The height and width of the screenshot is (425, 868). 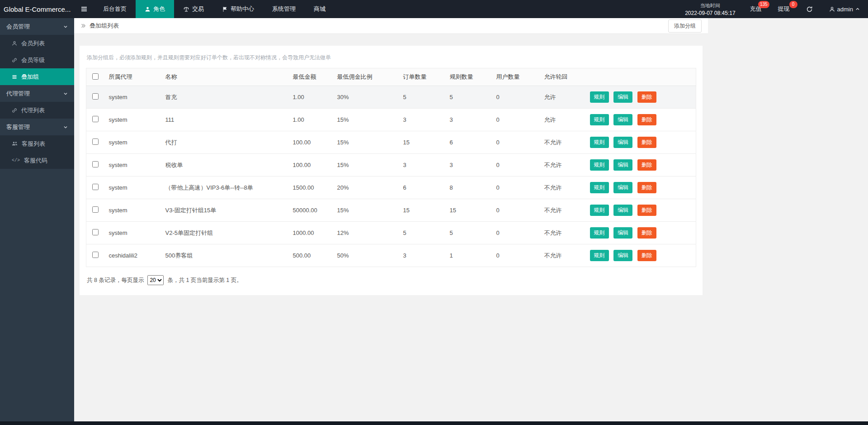 What do you see at coordinates (156, 280) in the screenshot?
I see `page-size-select: 20` at bounding box center [156, 280].